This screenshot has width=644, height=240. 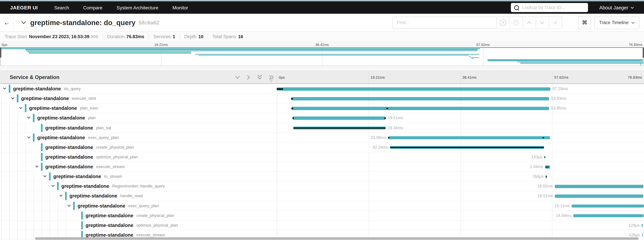 I want to click on nav-item-system-architecture: System Architecture, so click(x=138, y=7).